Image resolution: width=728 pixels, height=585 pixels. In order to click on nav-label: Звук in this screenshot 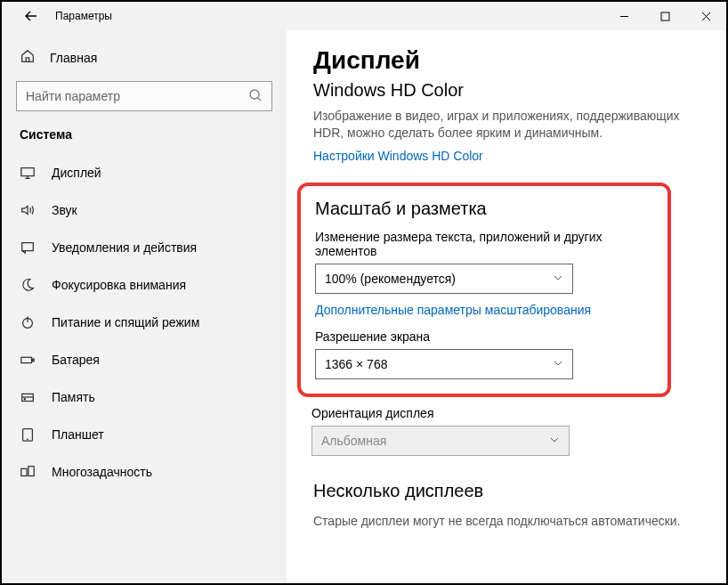, I will do `click(64, 210)`.